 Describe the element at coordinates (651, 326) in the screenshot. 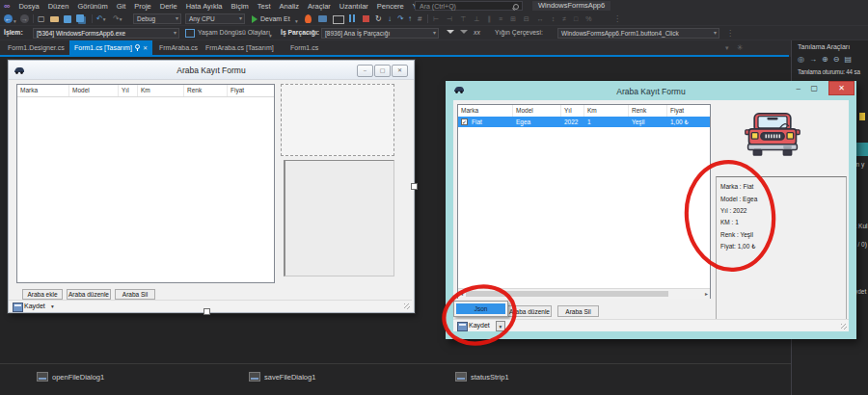

I see `running-statusstrip: Kaydet ▾` at that location.